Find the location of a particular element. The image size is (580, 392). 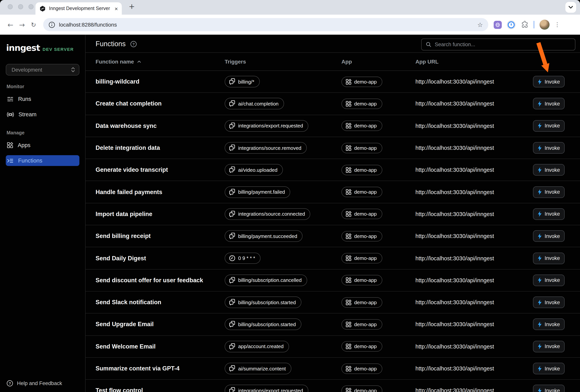

dev-server-badge: DEV SERVER is located at coordinates (58, 49).